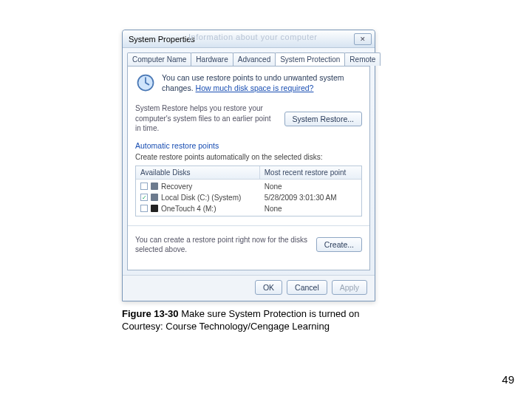 Image resolution: width=532 pixels, height=399 pixels. I want to click on table-row: OneTouch 4 (M:)None, so click(248, 208).